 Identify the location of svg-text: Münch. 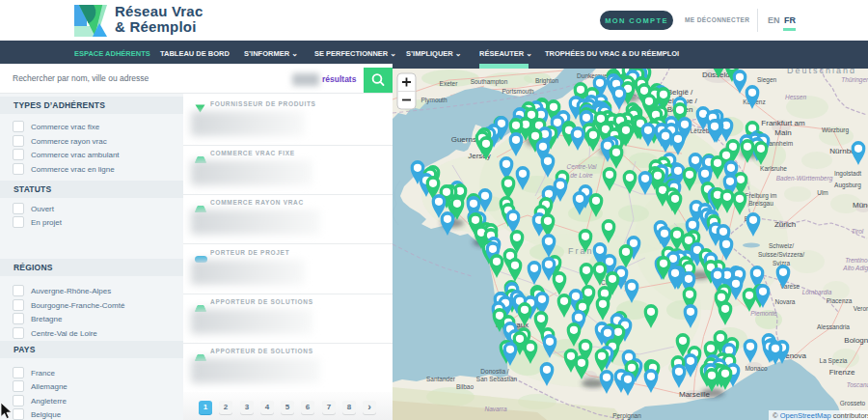
(860, 205).